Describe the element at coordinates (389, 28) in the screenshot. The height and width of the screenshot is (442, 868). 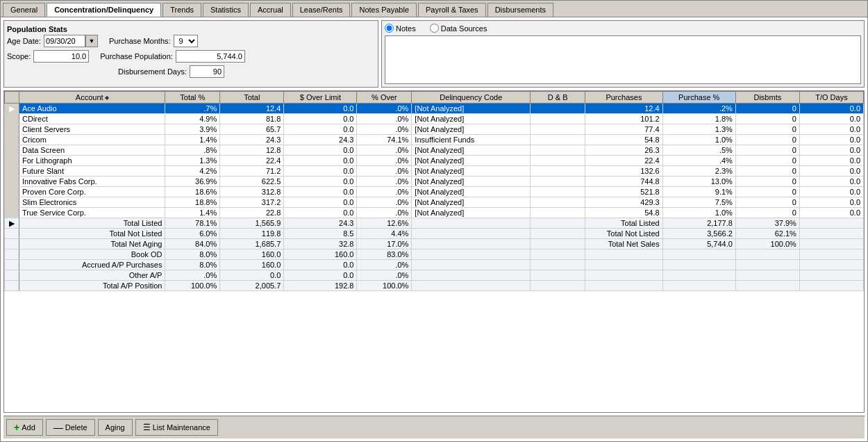
I see `notes-radio` at that location.